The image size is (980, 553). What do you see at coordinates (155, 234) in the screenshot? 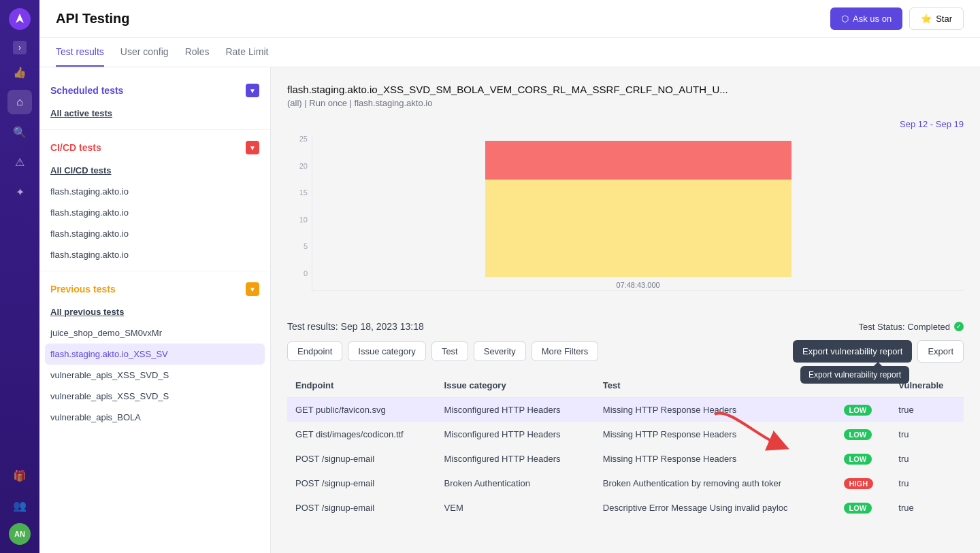
I see `cicd-item-3: flash.staging.akto.io` at bounding box center [155, 234].